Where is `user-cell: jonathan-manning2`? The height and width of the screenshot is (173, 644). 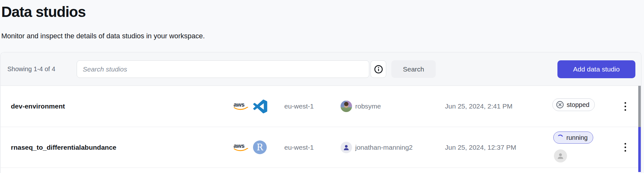 user-cell: jonathan-manning2 is located at coordinates (377, 147).